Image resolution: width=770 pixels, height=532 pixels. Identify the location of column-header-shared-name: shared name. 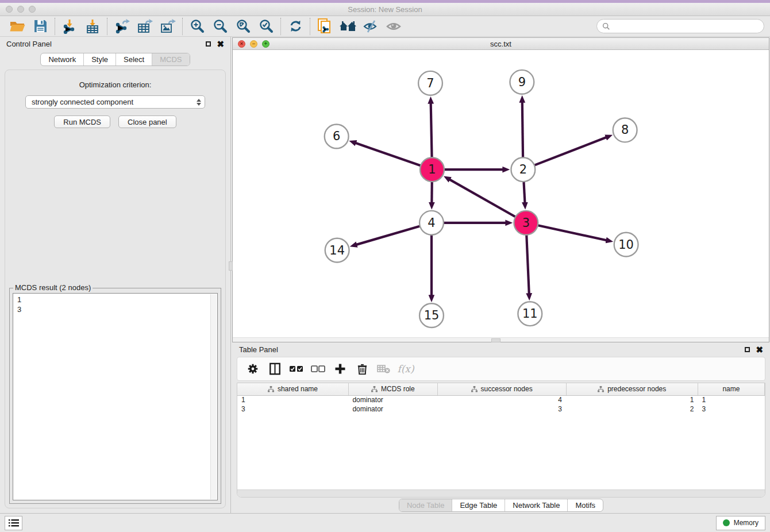
(293, 390).